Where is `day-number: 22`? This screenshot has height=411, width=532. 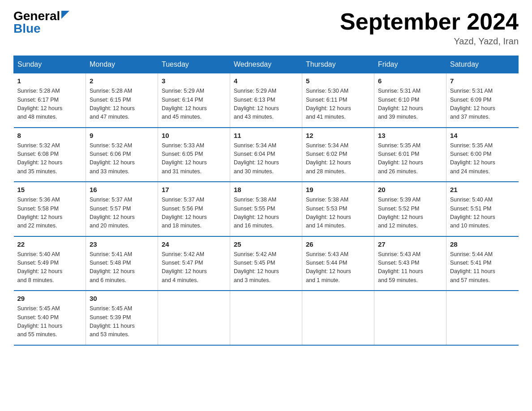 day-number: 22 is located at coordinates (50, 244).